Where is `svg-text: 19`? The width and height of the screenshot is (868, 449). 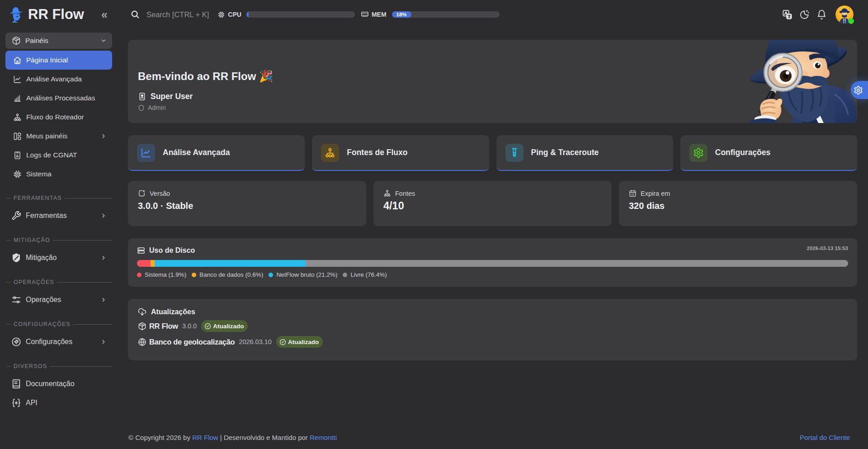
svg-text: 19 is located at coordinates (632, 194).